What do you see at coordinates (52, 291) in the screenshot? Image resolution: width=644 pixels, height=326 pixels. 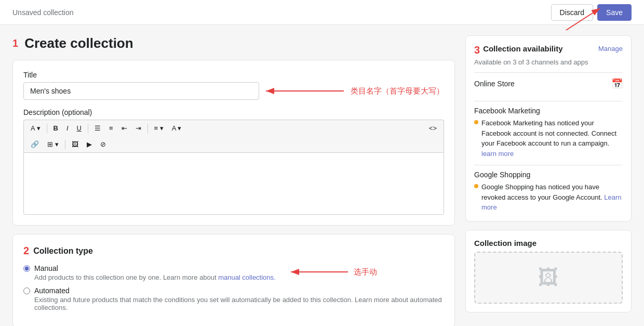 I see `automated-label: Automated` at bounding box center [52, 291].